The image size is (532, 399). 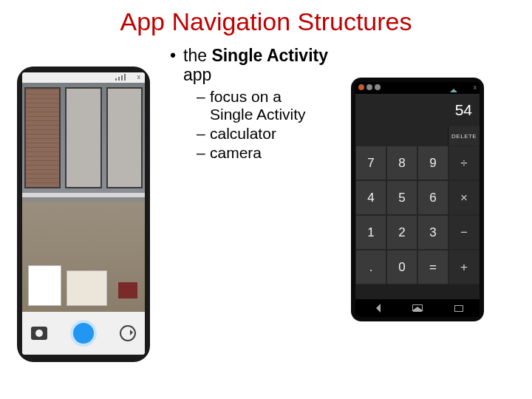 What do you see at coordinates (417, 308) in the screenshot?
I see `android-nav-bar` at bounding box center [417, 308].